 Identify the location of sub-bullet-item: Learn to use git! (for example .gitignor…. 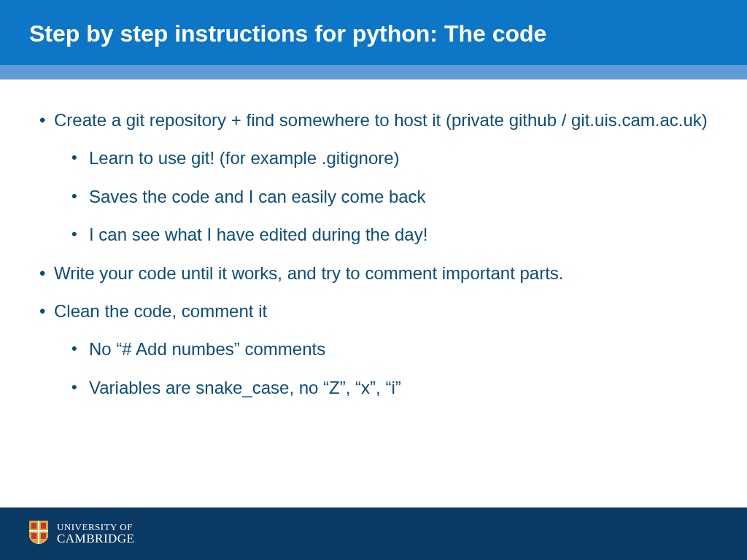
(382, 158).